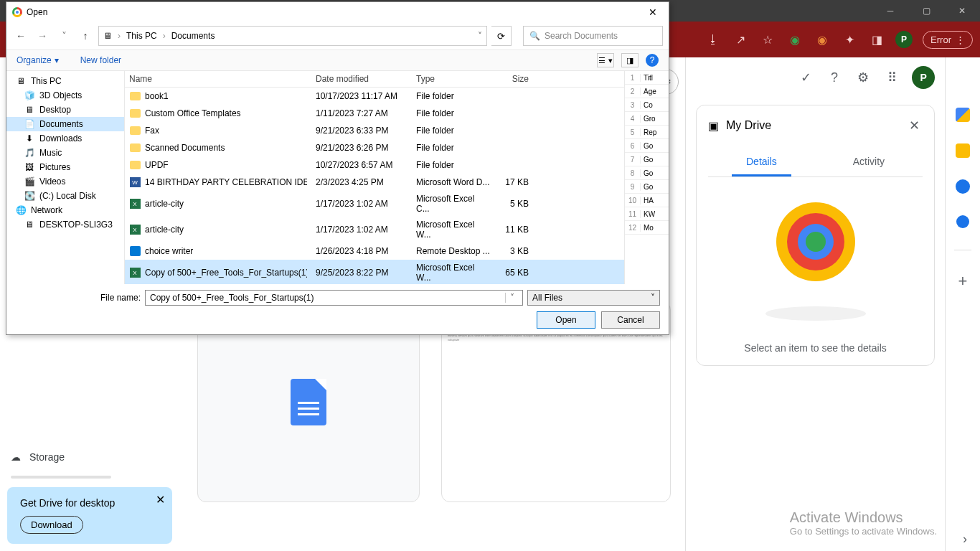  Describe the element at coordinates (52, 525) in the screenshot. I see `promo-download-button: Download` at that location.